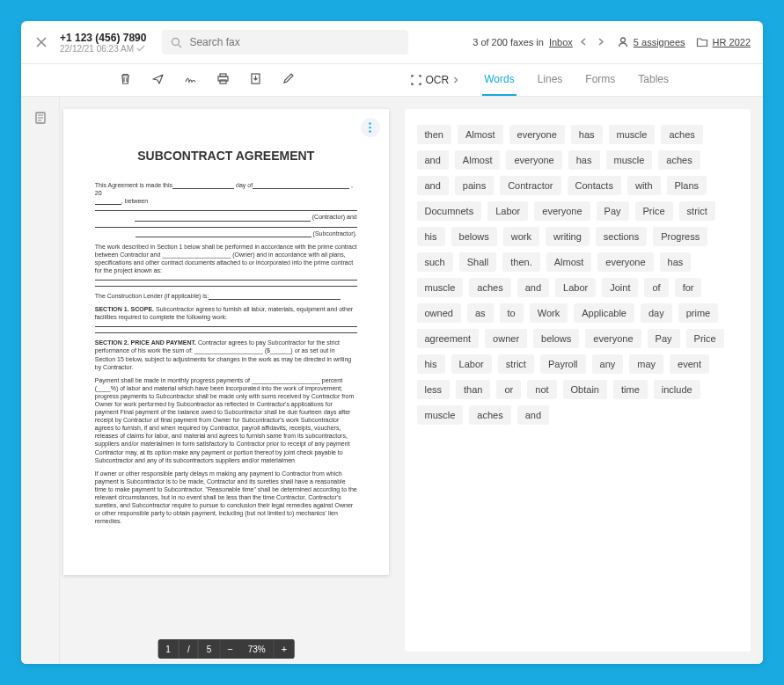  Describe the element at coordinates (439, 313) in the screenshot. I see `ocr-word: owned` at that location.